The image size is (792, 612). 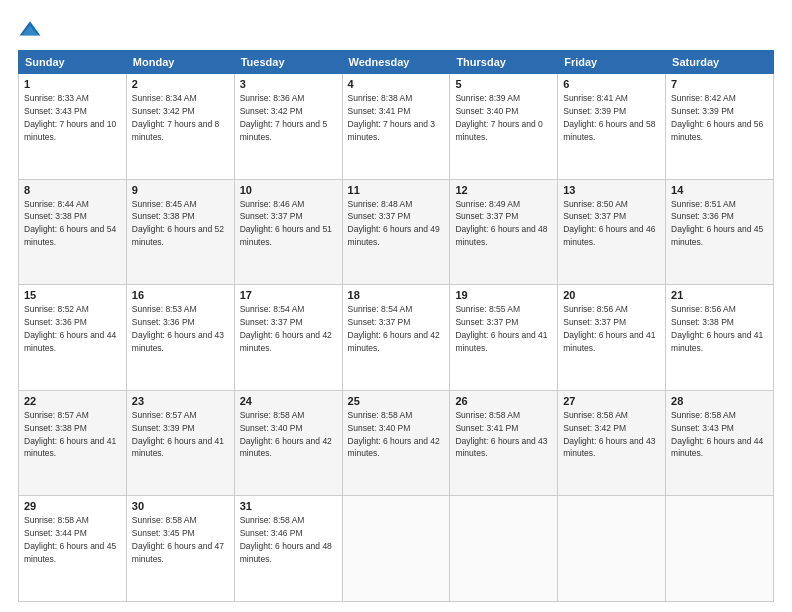 I want to click on column-header-tuesday: Tuesday, so click(x=288, y=62).